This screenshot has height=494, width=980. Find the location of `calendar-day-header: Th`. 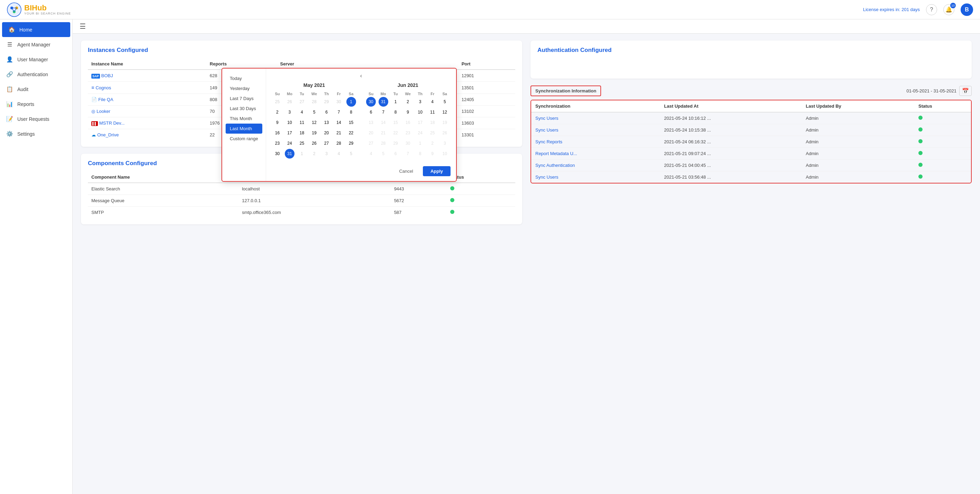

calendar-day-header: Th is located at coordinates (326, 94).